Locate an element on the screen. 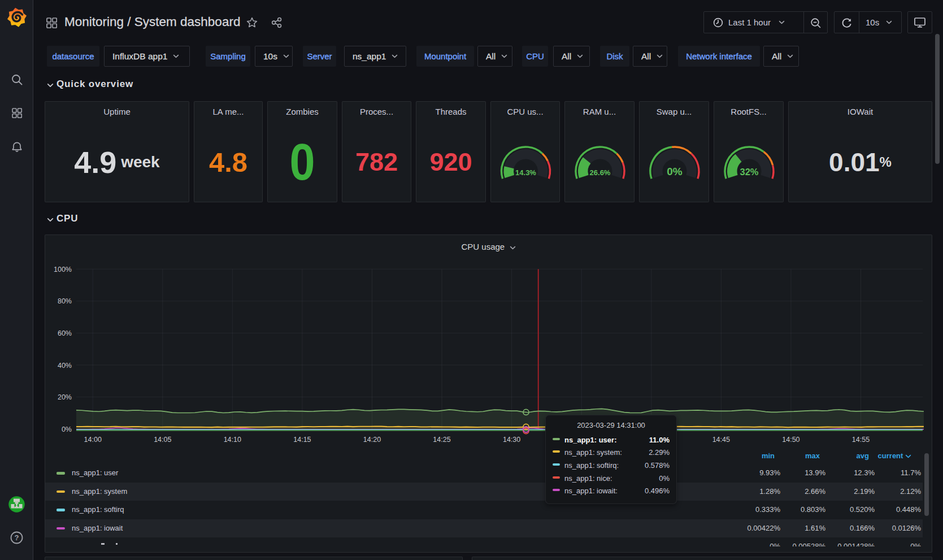 Image resolution: width=943 pixels, height=560 pixels. svg-text: 14:50 is located at coordinates (791, 440).